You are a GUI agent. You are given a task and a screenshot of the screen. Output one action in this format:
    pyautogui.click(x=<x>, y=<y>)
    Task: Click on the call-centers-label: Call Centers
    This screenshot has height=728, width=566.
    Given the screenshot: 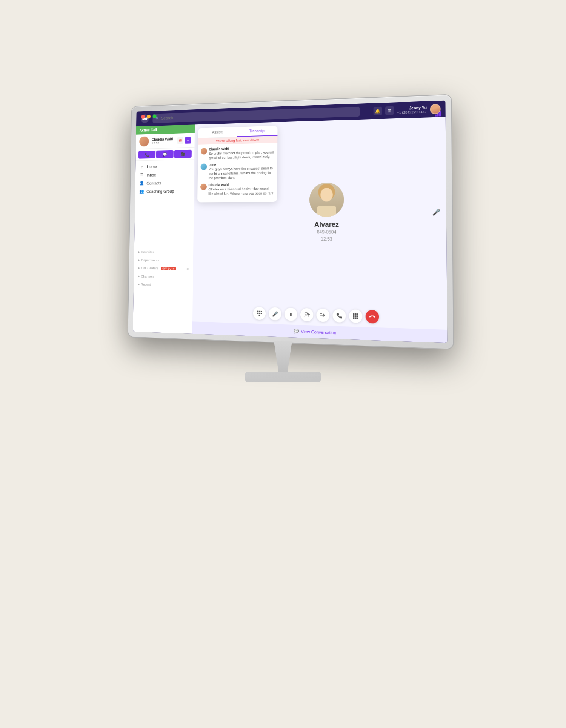 What is the action you would take?
    pyautogui.click(x=149, y=268)
    